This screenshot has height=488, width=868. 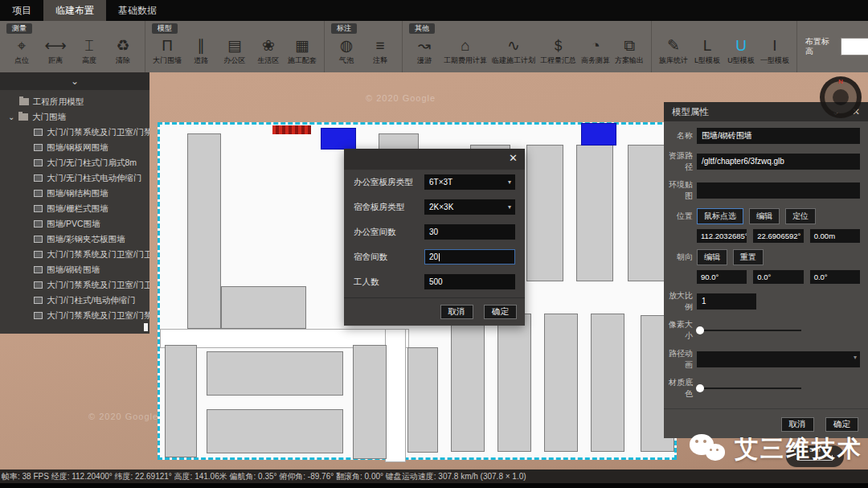 I want to click on tool-height: ⌶高度, so click(x=89, y=51).